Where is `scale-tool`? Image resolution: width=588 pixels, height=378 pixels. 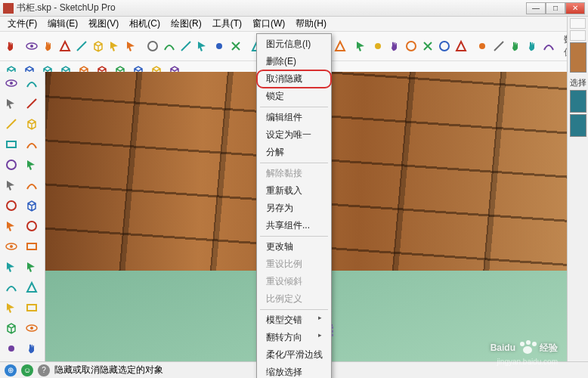
scale-tool is located at coordinates (32, 267).